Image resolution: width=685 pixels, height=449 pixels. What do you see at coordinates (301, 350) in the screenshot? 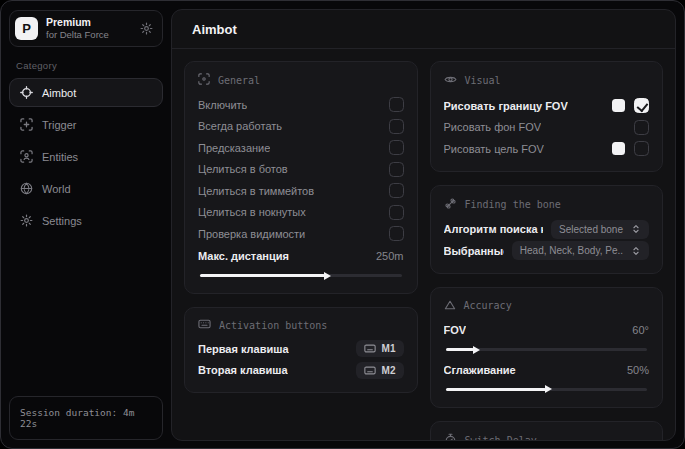
I see `panel-activation-buttons: Activation buttons Первая клавиша M1 Вто…` at bounding box center [301, 350].